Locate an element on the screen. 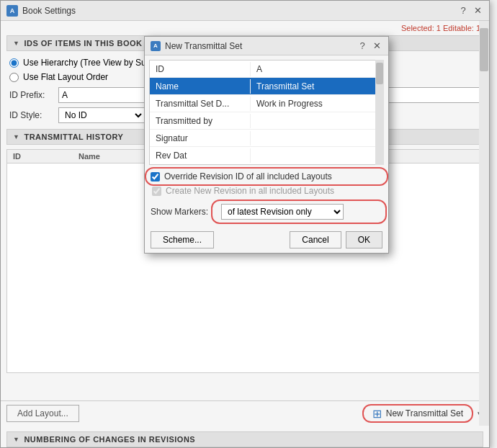  close-button: ✕ is located at coordinates (478, 11).